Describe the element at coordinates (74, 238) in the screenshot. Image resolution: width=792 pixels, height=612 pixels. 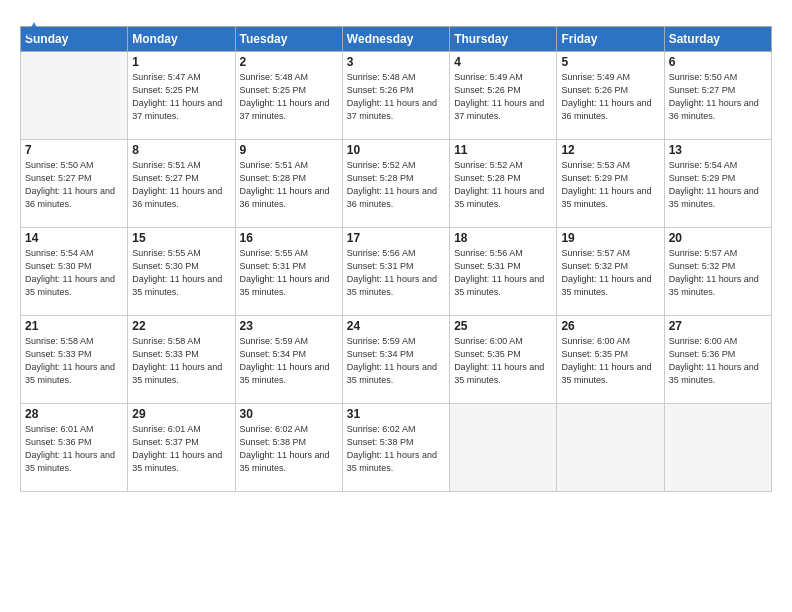
I see `day-number: 14` at that location.